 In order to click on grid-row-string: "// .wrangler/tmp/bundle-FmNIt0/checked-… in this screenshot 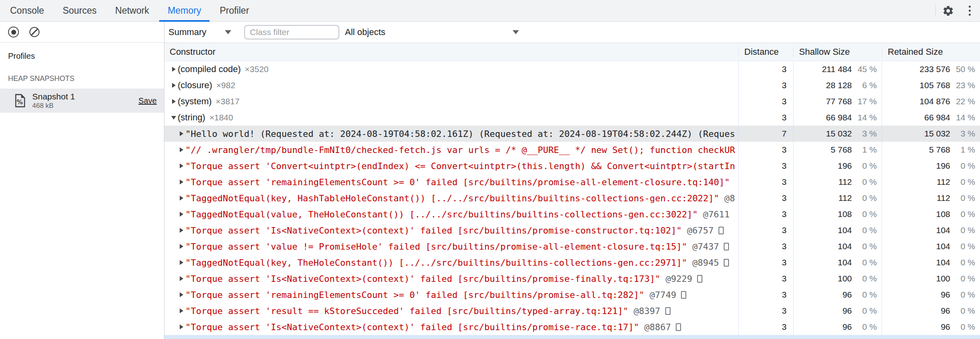, I will do `click(572, 150)`.